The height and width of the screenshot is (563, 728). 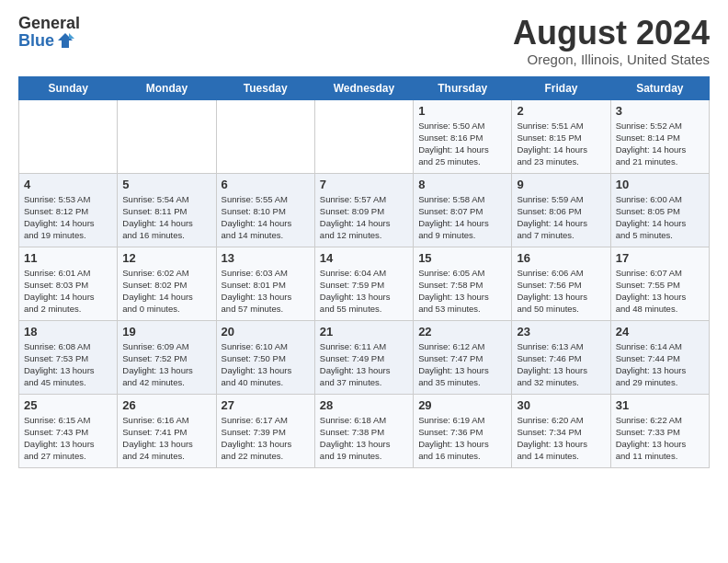 I want to click on day-number: 18, so click(x=68, y=331).